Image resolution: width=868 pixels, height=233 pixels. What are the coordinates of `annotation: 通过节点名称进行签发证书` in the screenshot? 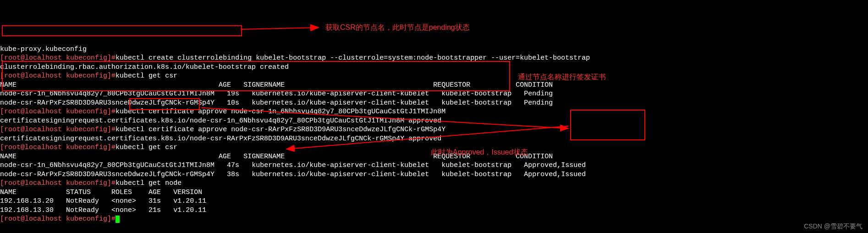 It's located at (562, 77).